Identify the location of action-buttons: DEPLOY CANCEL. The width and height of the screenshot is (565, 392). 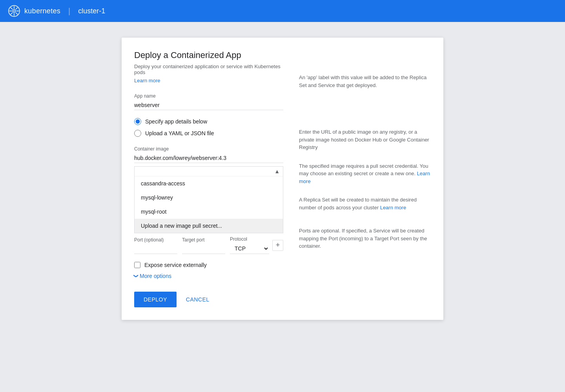
(209, 299).